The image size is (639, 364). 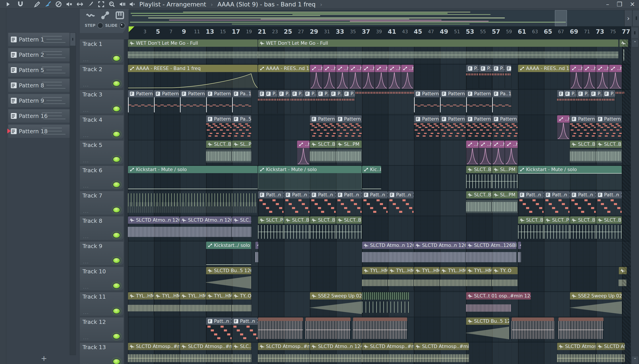 I want to click on clip-slctd-bu-5-126bpm: SLCTD Bu..5 126BPM, so click(x=229, y=279).